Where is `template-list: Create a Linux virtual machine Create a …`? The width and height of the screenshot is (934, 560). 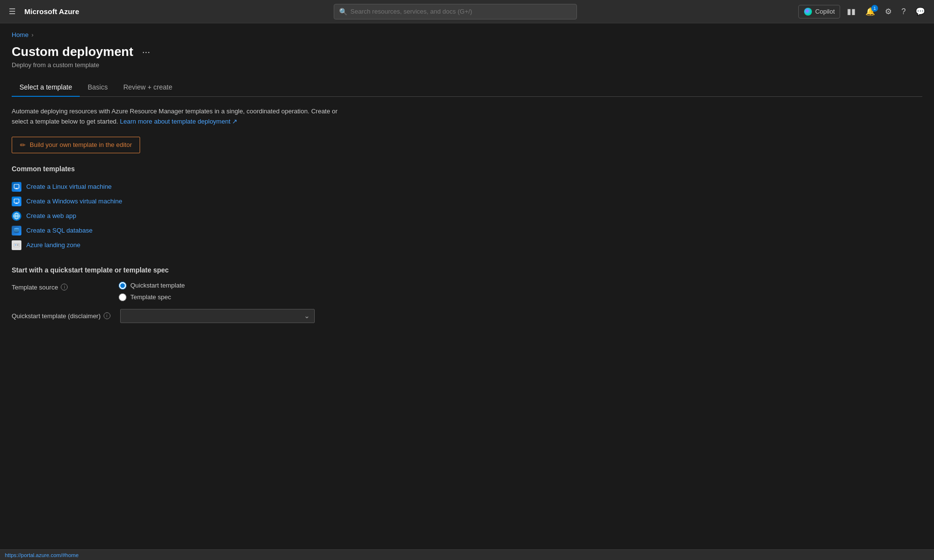
template-list: Create a Linux virtual machine Create a … is located at coordinates (467, 216).